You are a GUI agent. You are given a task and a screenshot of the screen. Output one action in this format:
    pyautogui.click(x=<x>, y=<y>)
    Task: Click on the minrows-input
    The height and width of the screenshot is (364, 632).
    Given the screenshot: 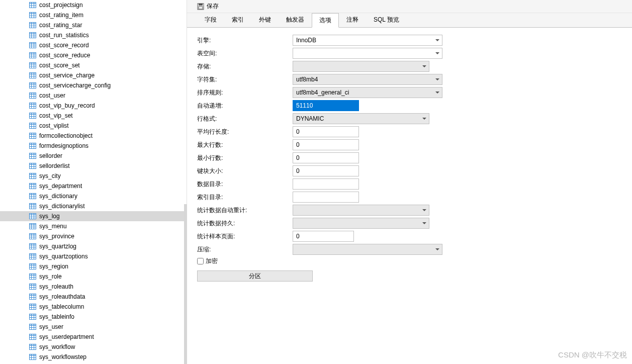 What is the action you would take?
    pyautogui.click(x=326, y=158)
    